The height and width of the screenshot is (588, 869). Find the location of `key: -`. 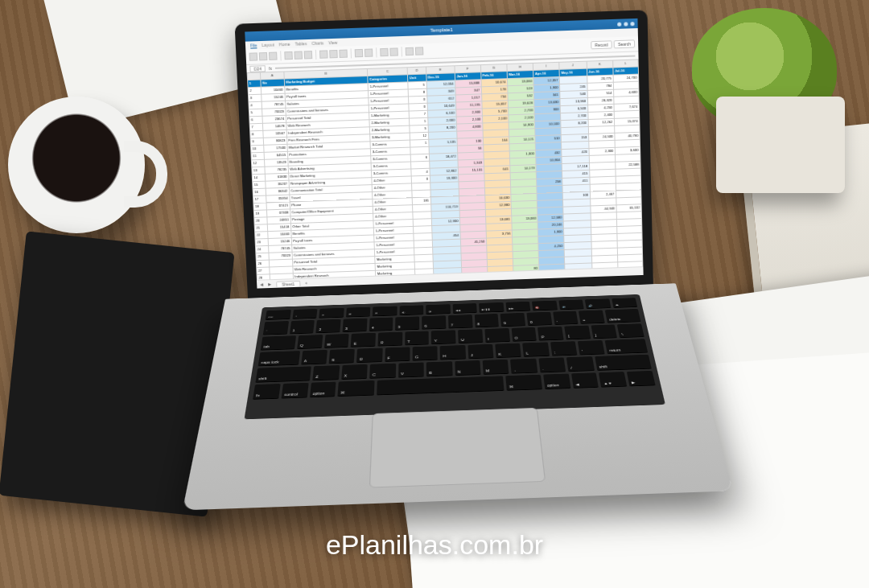

key: - is located at coordinates (566, 319).